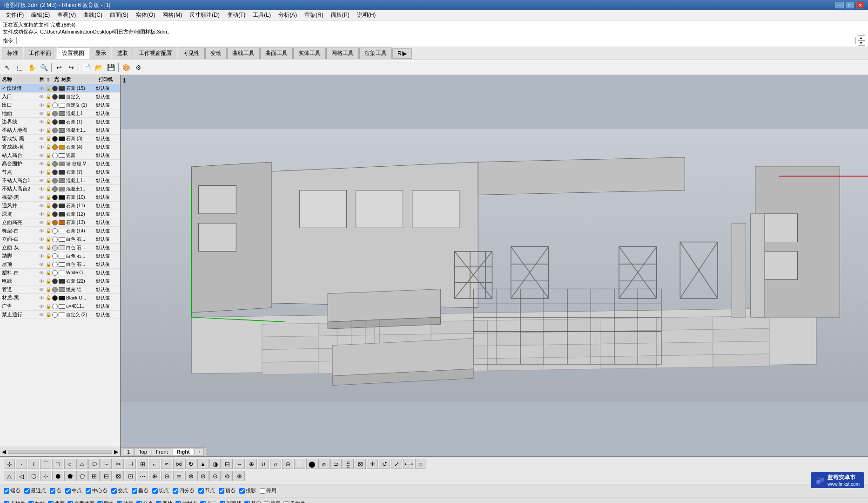  What do you see at coordinates (60, 172) in the screenshot?
I see `layer-row: 节点👁🔓石膏 (7)默认值` at bounding box center [60, 172].